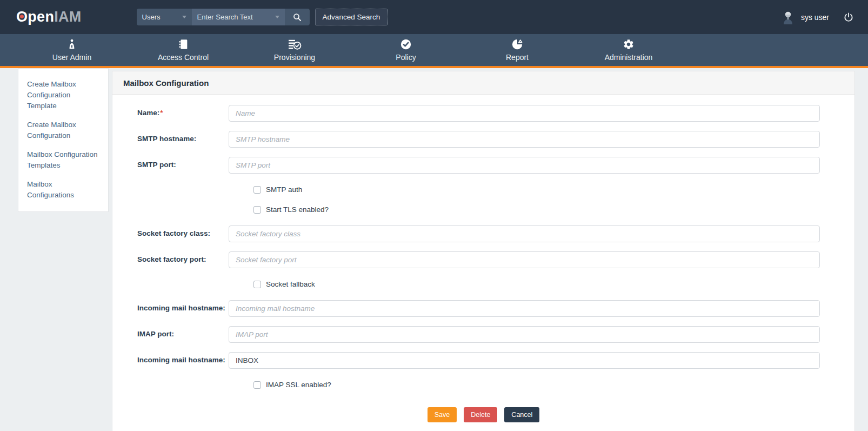 This screenshot has width=868, height=431. What do you see at coordinates (629, 50) in the screenshot?
I see `nav-item-administration: Administration` at bounding box center [629, 50].